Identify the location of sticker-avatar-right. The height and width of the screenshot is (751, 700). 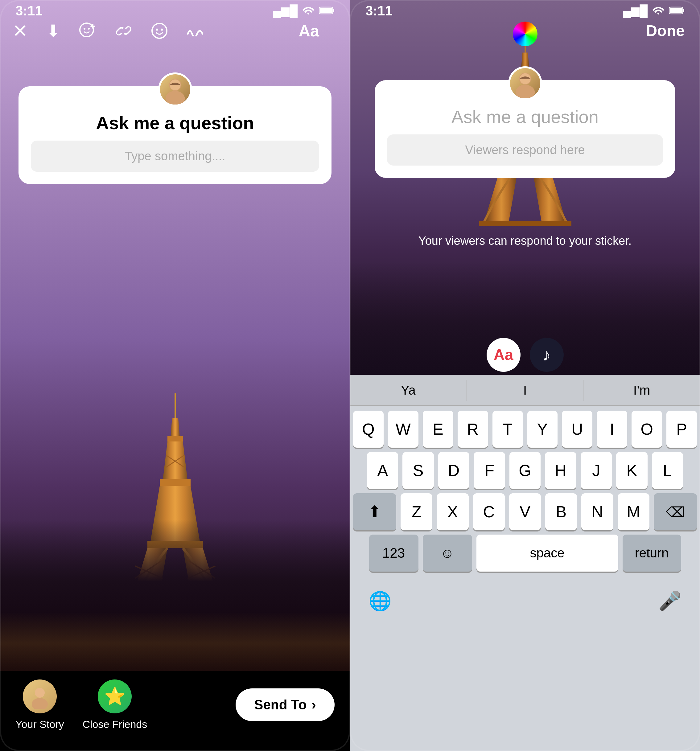
(525, 83).